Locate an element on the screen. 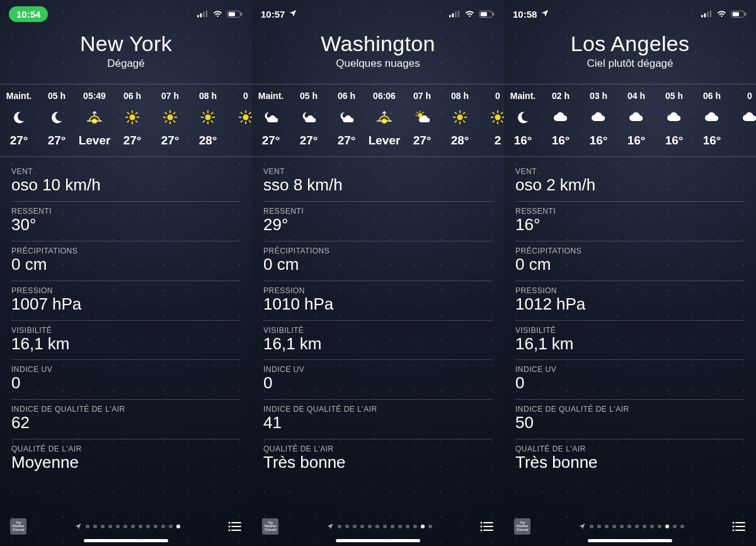 The image size is (756, 546). status-time: 10:57 is located at coordinates (279, 14).